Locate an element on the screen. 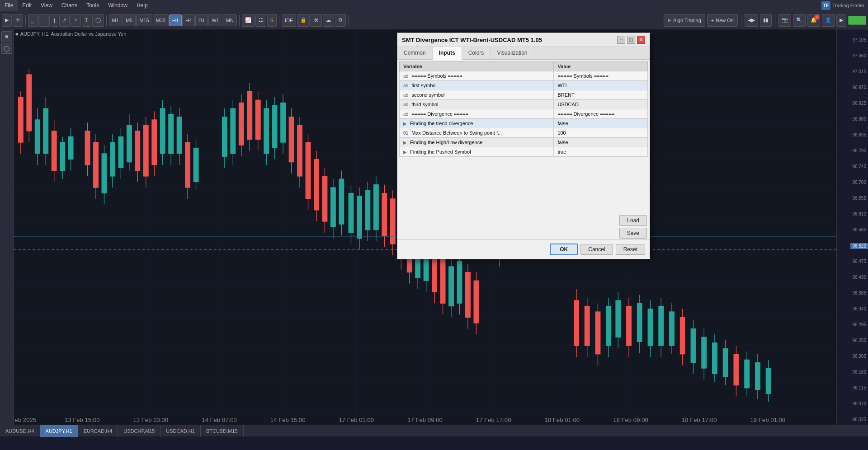  settings-btn: 🛠 is located at coordinates (316, 20).